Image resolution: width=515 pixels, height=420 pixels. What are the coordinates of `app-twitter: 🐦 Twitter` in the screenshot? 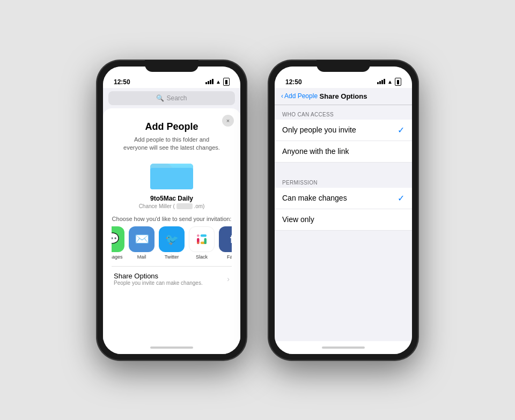 It's located at (172, 243).